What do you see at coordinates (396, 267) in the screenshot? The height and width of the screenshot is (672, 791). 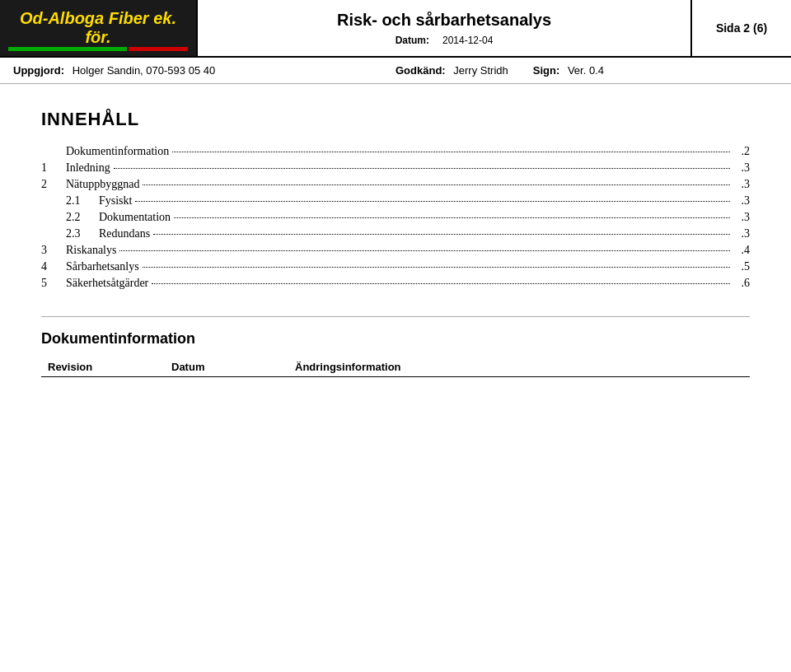 I see `toc-item-sarbarhetsanlys: 4 Sårbarhetsanlys .5` at bounding box center [396, 267].